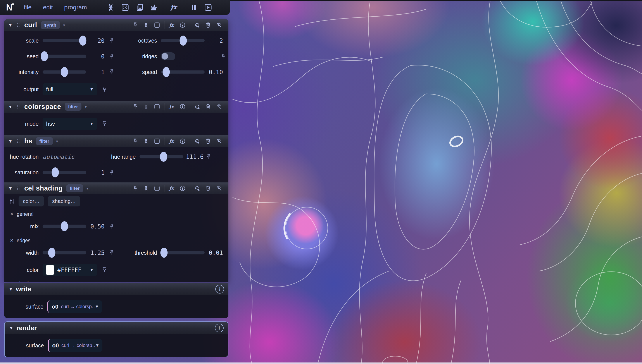 The image size is (642, 364). I want to click on app-logo: N, so click(9, 8).